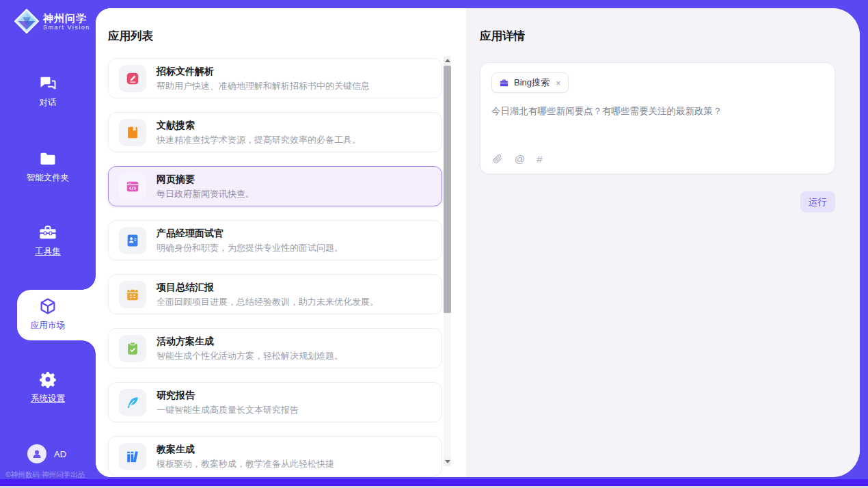  I want to click on tool-tag-bing-search: Bing搜索 ×, so click(530, 83).